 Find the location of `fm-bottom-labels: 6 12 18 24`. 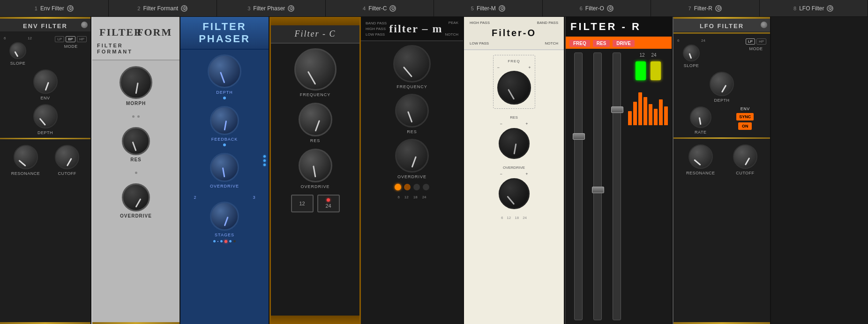

fm-bottom-labels: 6 12 18 24 is located at coordinates (412, 197).